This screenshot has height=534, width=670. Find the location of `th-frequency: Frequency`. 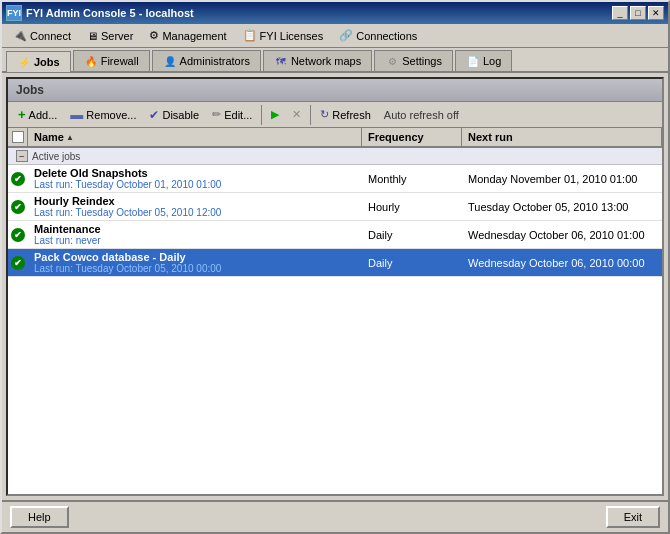

th-frequency: Frequency is located at coordinates (412, 137).